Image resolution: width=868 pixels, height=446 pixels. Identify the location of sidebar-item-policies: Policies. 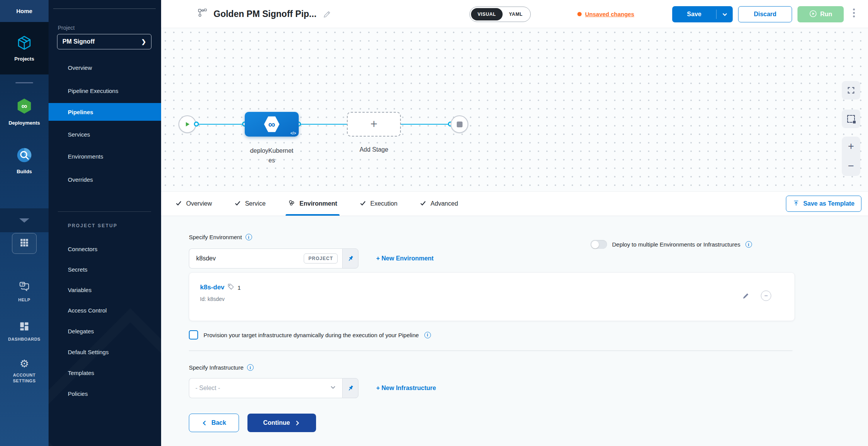
(105, 394).